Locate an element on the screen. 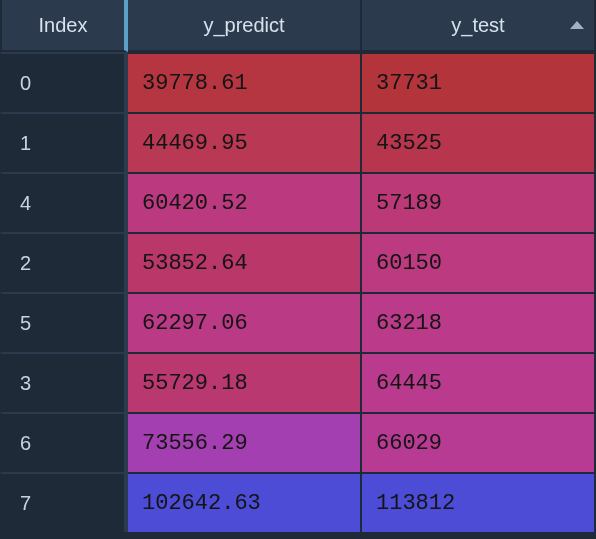  index-value: 2 is located at coordinates (26, 264).